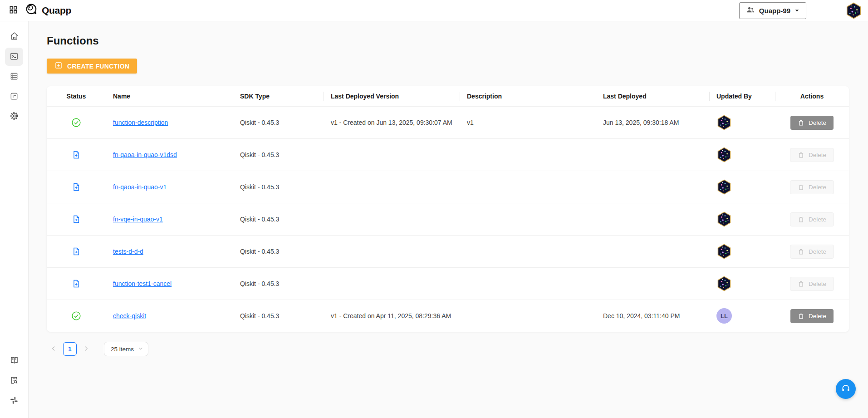  Describe the element at coordinates (14, 37) in the screenshot. I see `sidebar-item-home` at that location.